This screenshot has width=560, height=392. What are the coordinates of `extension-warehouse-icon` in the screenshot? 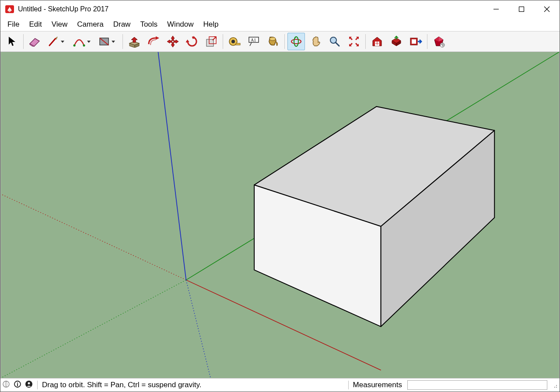 It's located at (416, 42).